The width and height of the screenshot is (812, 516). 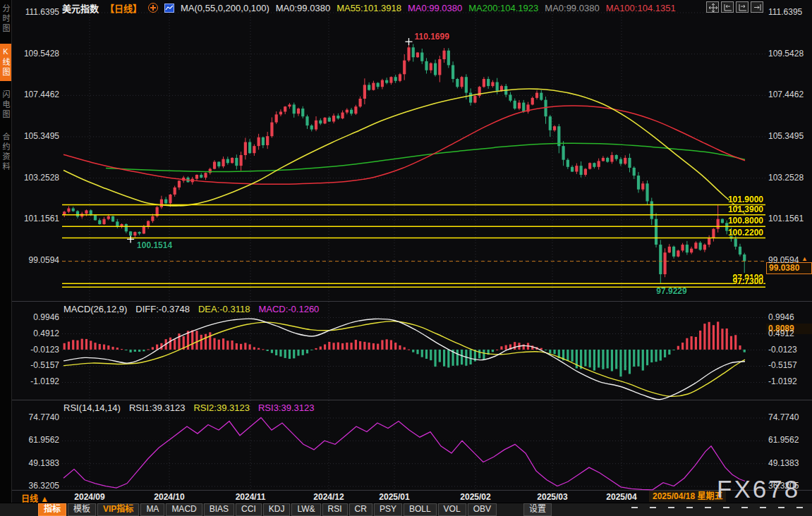 I want to click on toolbar-button-indicator: 指标, so click(x=52, y=510).